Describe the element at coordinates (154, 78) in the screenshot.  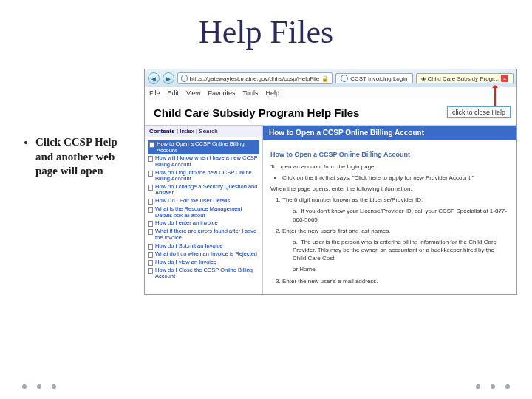
I see `back-button: ◄` at that location.